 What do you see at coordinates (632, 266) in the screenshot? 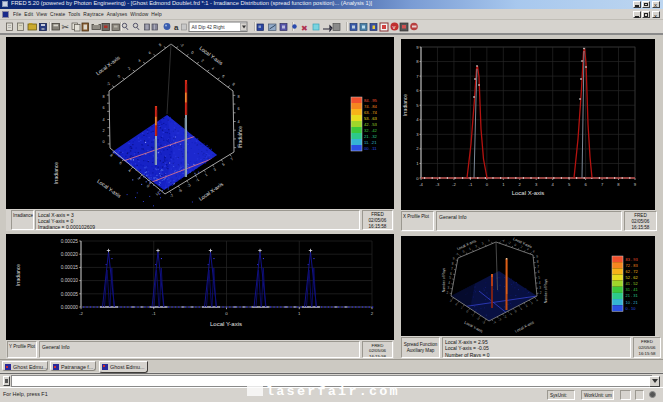
I see `svg-text: 72 . 83` at bounding box center [632, 266].